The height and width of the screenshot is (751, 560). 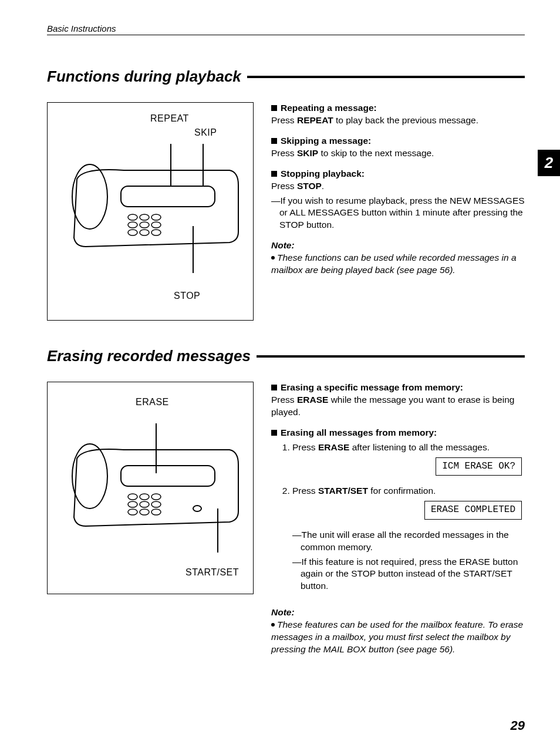 I want to click on t: to skip to the next message., so click(x=376, y=153).